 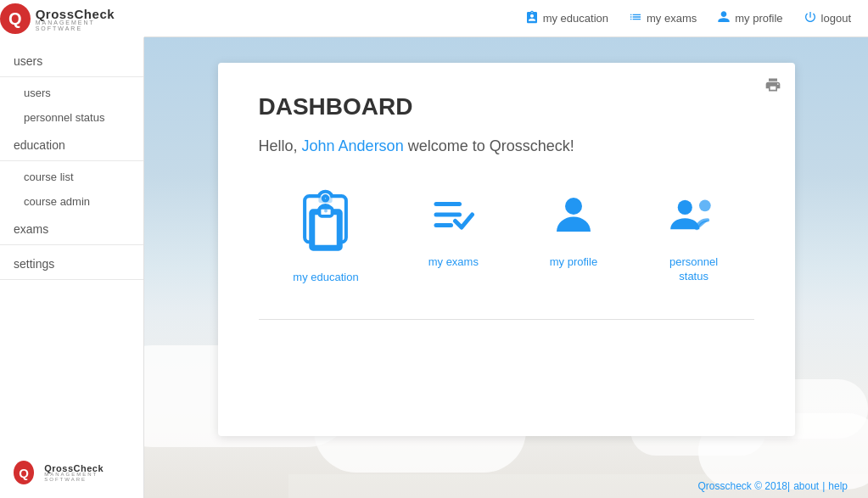 What do you see at coordinates (15, 19) in the screenshot?
I see `logo-icon: Q` at bounding box center [15, 19].